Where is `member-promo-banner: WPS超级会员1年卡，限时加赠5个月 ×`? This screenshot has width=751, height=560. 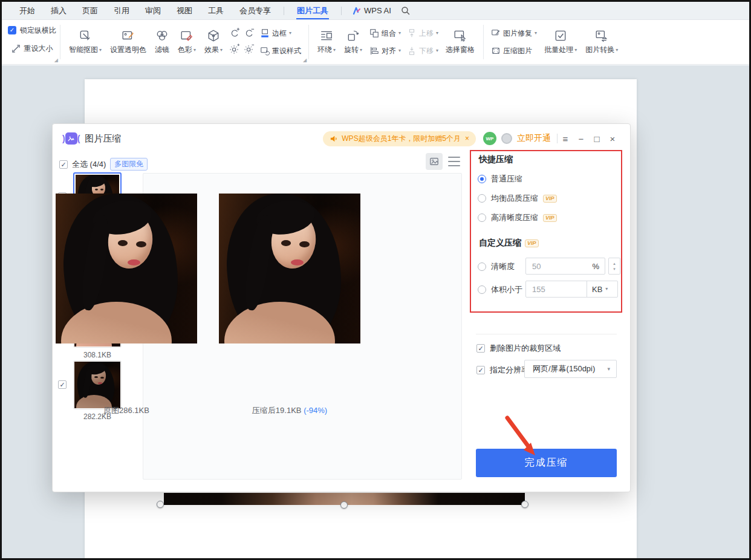 member-promo-banner: WPS超级会员1年卡，限时加赠5个月 × is located at coordinates (399, 139).